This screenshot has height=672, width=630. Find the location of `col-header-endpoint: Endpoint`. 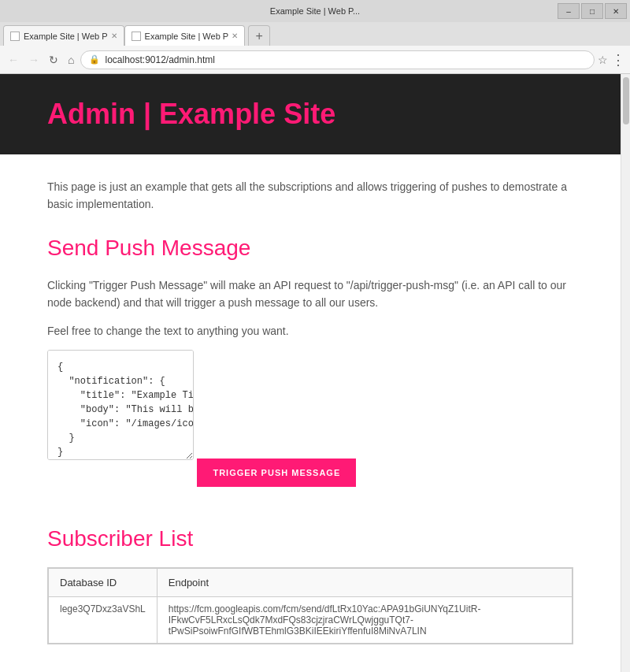

col-header-endpoint: Endpoint is located at coordinates (364, 582).